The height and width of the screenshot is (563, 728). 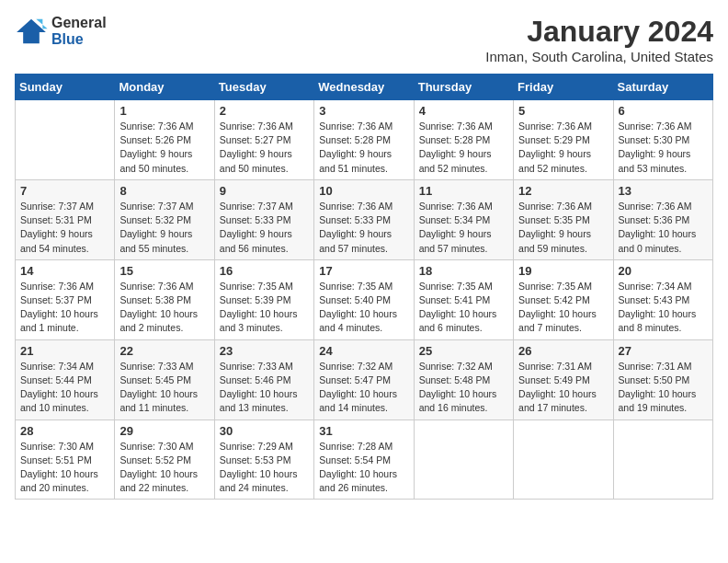 What do you see at coordinates (364, 431) in the screenshot?
I see `day-number: 31` at bounding box center [364, 431].